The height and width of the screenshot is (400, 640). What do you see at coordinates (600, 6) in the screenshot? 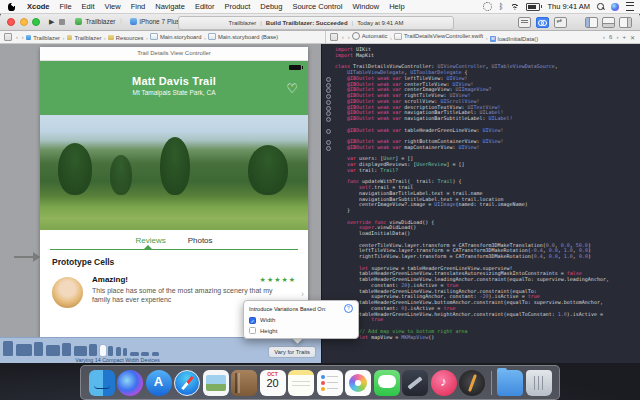
I see `spotlight-icon` at bounding box center [600, 6].